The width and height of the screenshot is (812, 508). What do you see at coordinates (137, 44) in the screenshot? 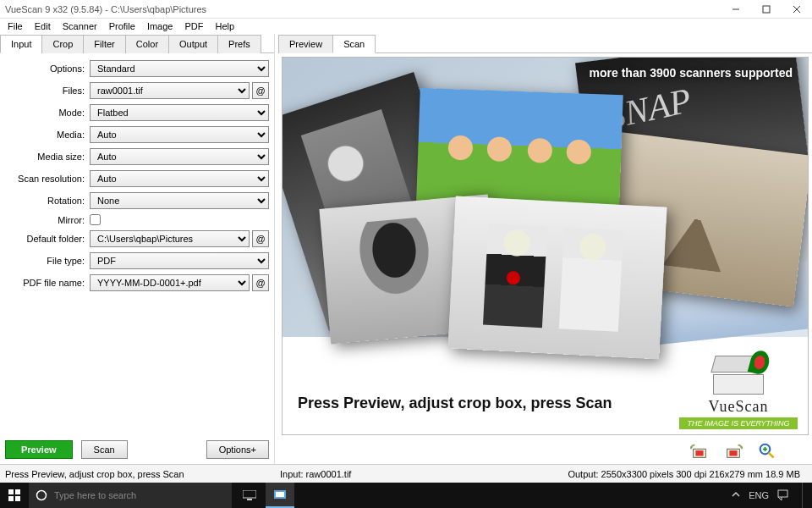
I see `settings-tabs: Input Crop Filter Color Output Prefs` at bounding box center [137, 44].